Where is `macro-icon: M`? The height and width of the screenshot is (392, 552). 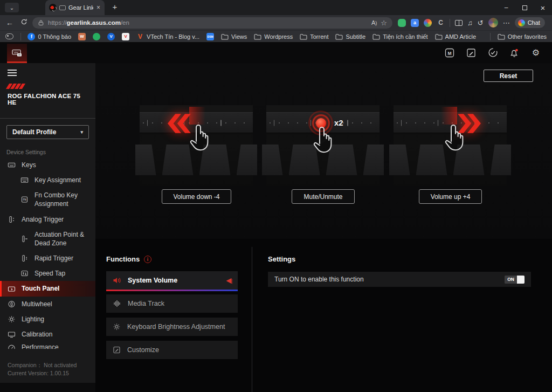 macro-icon: M is located at coordinates (450, 53).